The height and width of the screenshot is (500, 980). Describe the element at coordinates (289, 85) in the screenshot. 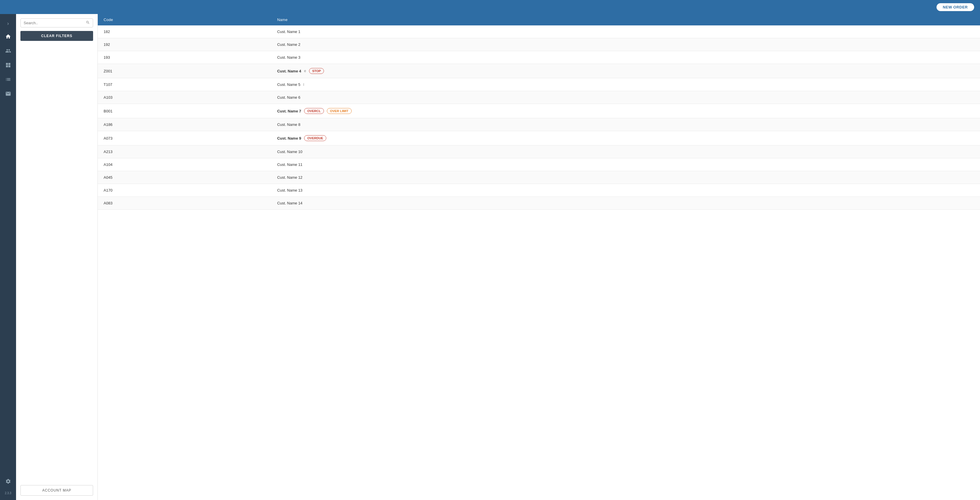

I see `customer-name: Cust. Name 5` at that location.